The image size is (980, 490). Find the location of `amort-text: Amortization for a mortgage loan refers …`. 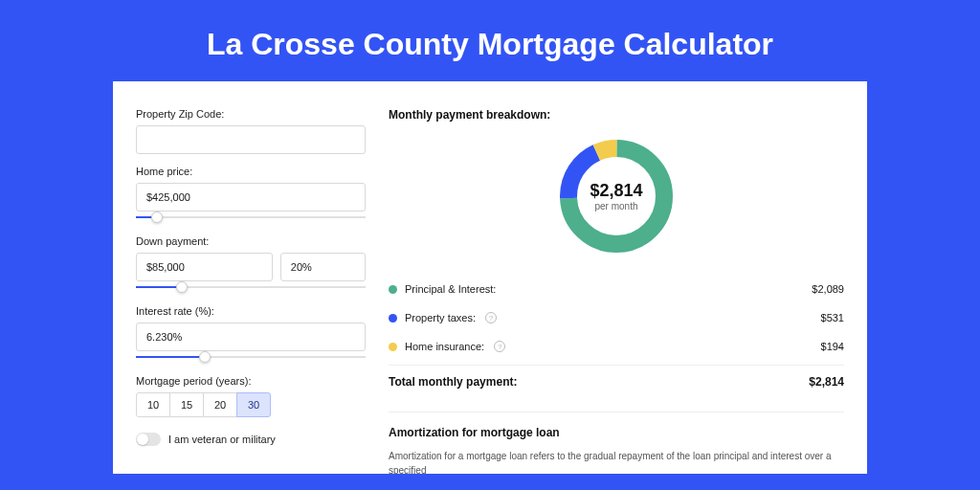

amort-text: Amortization for a mortgage loan refers … is located at coordinates (616, 461).